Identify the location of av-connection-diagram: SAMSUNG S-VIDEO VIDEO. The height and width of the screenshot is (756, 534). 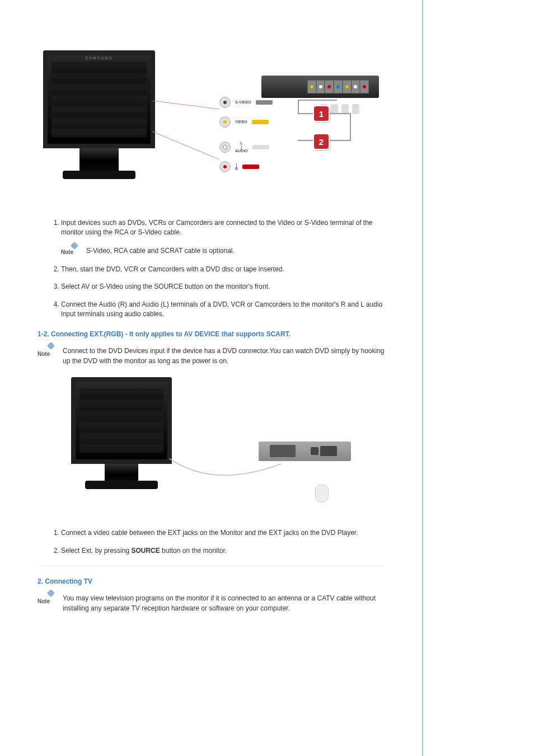
(211, 126).